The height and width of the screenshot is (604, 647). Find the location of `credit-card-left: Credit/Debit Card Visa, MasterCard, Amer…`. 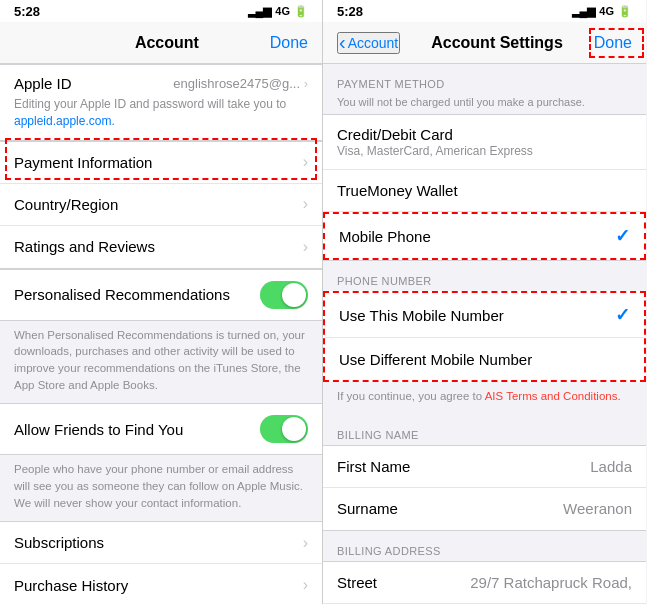

credit-card-left: Credit/Debit Card Visa, MasterCard, Amer… is located at coordinates (435, 142).